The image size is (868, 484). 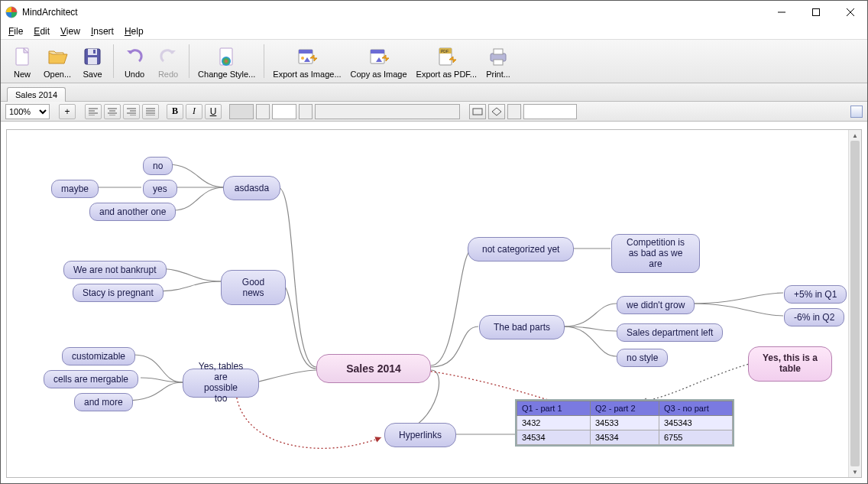 What do you see at coordinates (497, 112) in the screenshot?
I see `shape-diamond-button` at bounding box center [497, 112].